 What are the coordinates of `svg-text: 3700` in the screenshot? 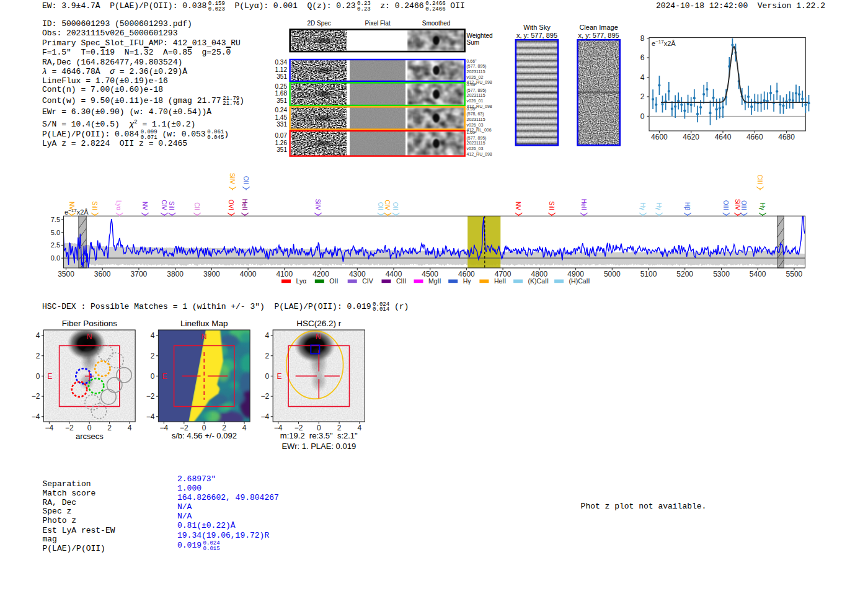 It's located at (139, 274).